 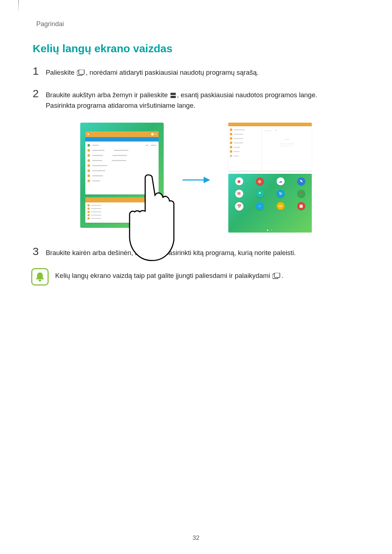 I want to click on arrow-right-icon, so click(x=196, y=175).